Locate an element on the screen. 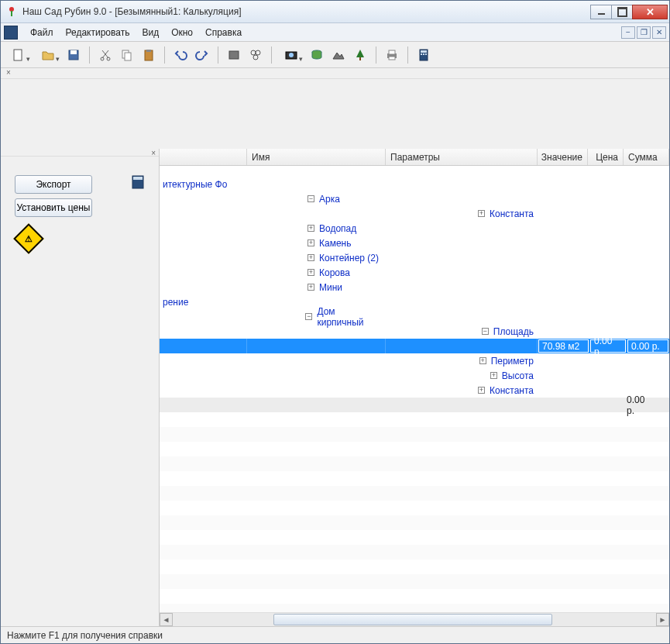 The height and width of the screenshot is (644, 670). set-prices-button: Установить цены is located at coordinates (53, 208).